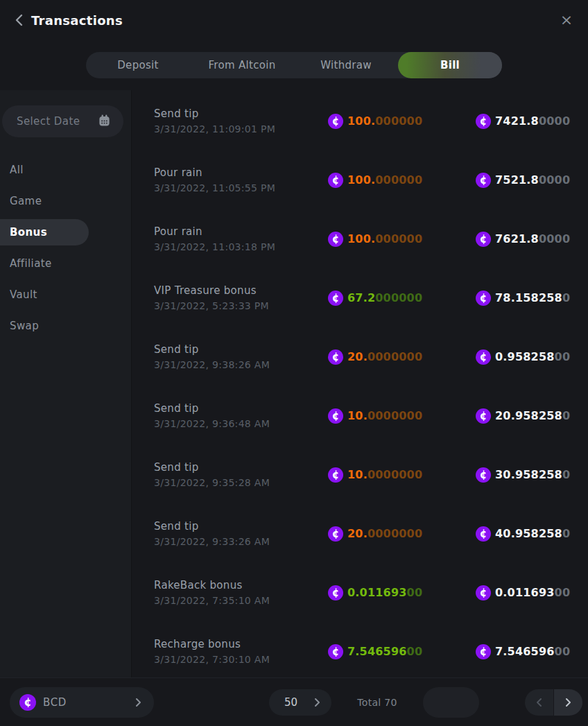 Image resolution: width=588 pixels, height=726 pixels. I want to click on transaction-balance: ¢ 7421.80000, so click(532, 121).